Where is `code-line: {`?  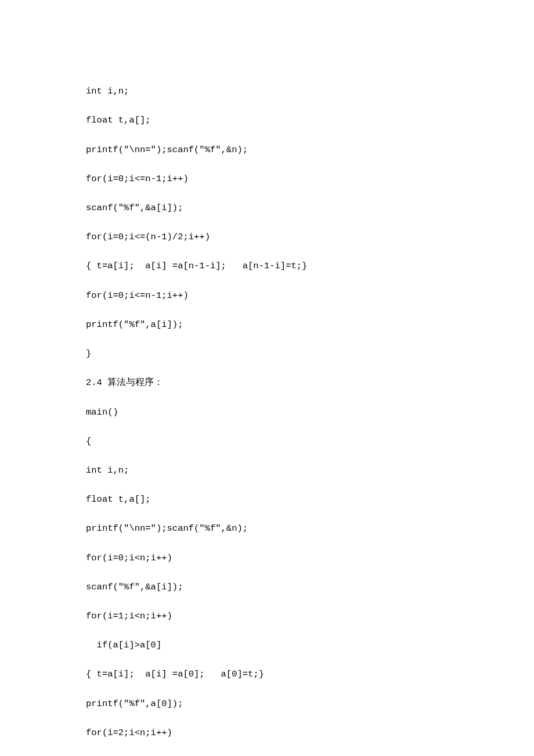
code-line: { is located at coordinates (267, 441).